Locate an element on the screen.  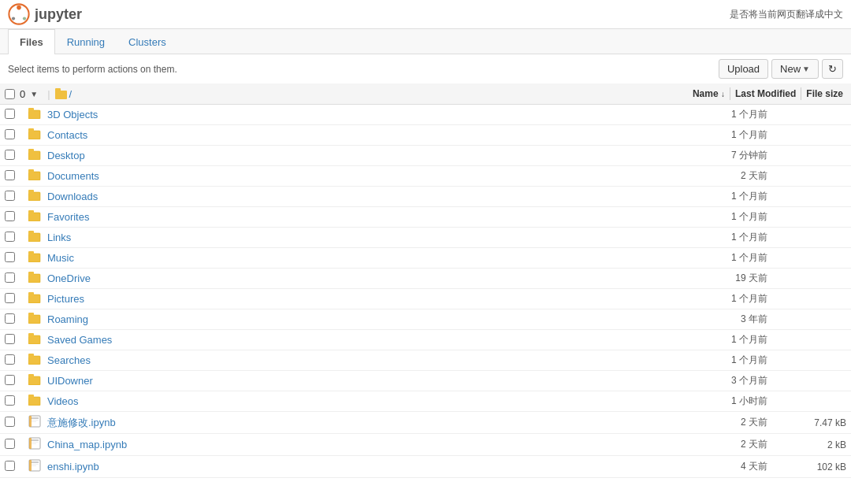
file-modified: 3 个月前 is located at coordinates (704, 381).